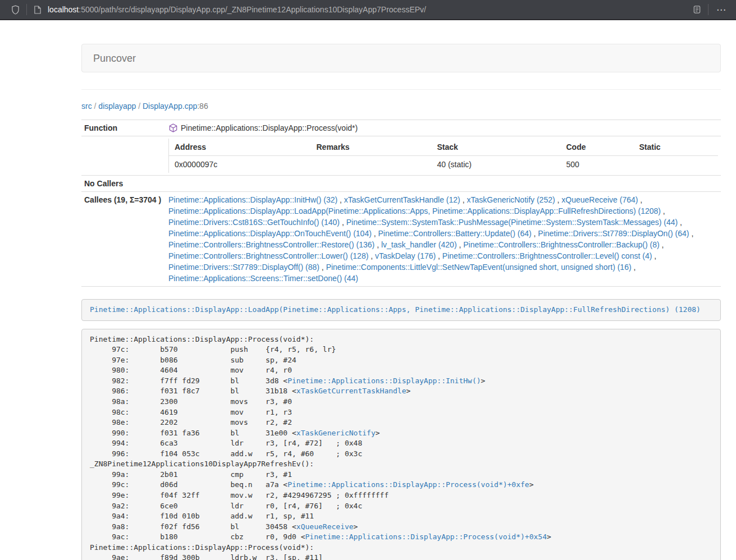 The width and height of the screenshot is (736, 560). What do you see at coordinates (721, 10) in the screenshot?
I see `menu-more-icon: ⋯` at bounding box center [721, 10].